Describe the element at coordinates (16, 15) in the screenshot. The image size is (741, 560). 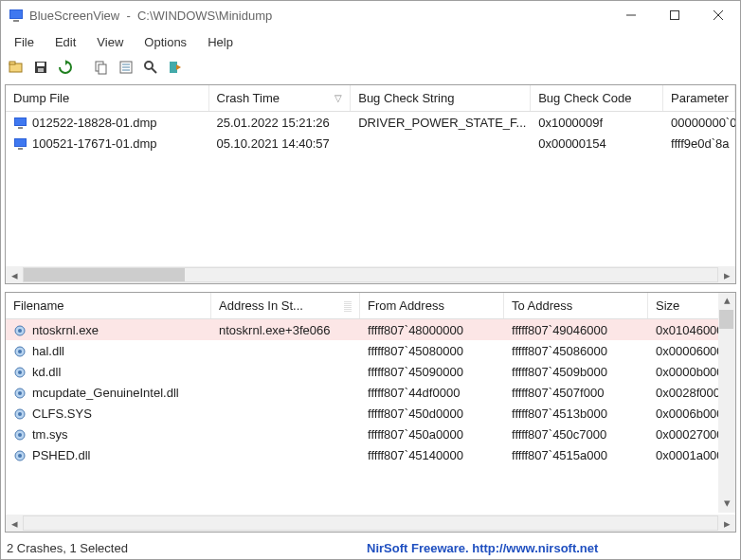
I see `app-icon` at that location.